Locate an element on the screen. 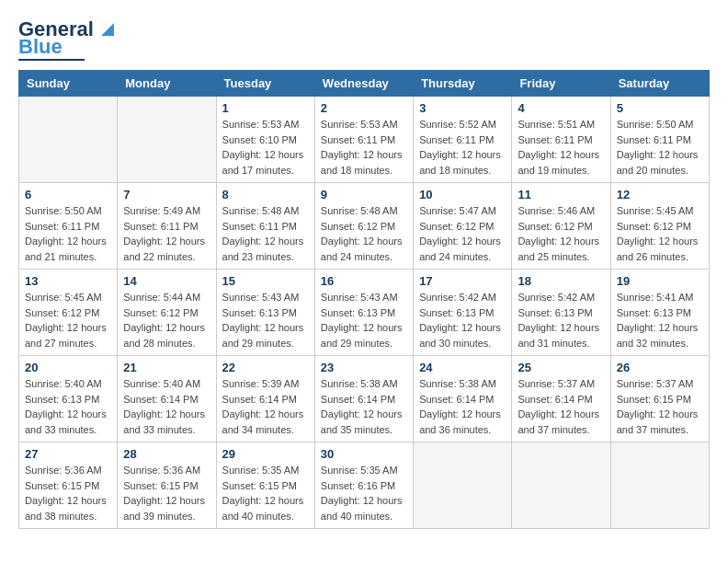 Image resolution: width=728 pixels, height=563 pixels. weekday-header-wednesday: Wednesday is located at coordinates (364, 84).